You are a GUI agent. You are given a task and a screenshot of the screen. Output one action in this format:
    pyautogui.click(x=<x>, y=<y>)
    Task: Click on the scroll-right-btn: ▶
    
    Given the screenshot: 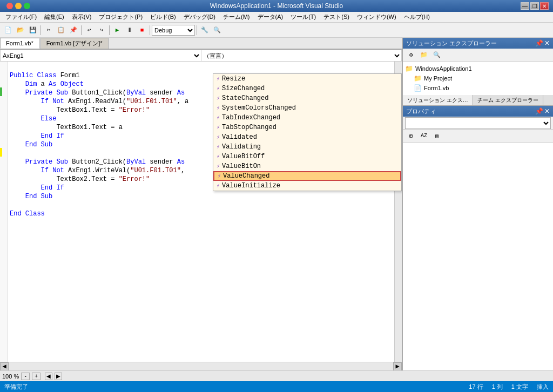 What is the action you would take?
    pyautogui.click(x=397, y=367)
    